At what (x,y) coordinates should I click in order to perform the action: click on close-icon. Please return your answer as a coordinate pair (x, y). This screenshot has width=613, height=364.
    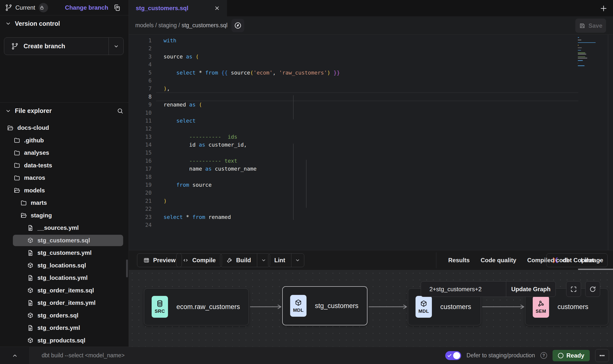
    Looking at the image, I should click on (217, 8).